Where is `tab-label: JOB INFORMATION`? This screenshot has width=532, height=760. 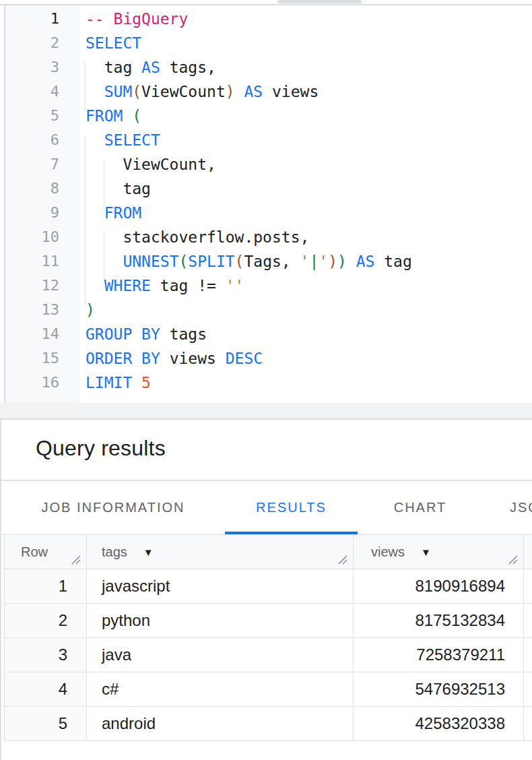
tab-label: JOB INFORMATION is located at coordinates (113, 508).